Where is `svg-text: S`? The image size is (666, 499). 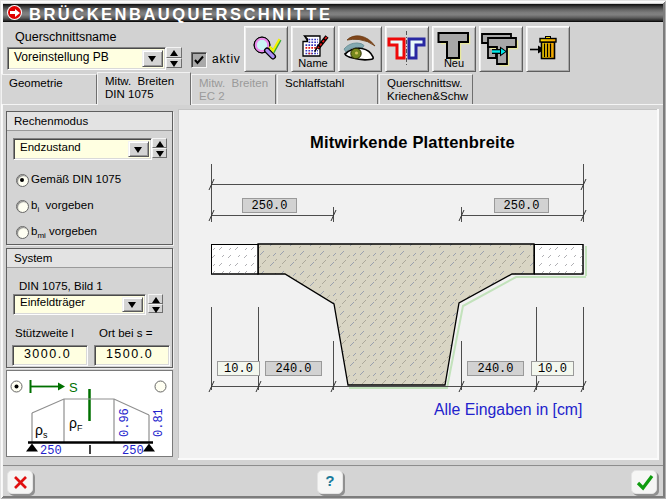 svg-text: S is located at coordinates (74, 388).